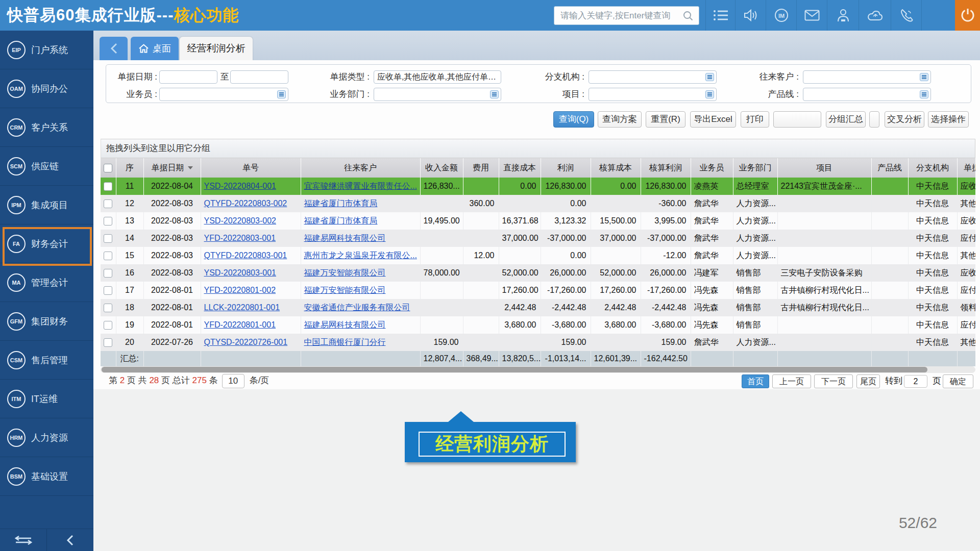 This screenshot has height=551, width=980. Describe the element at coordinates (240, 290) in the screenshot. I see `doc_no-link: YFD-20220801-002` at that location.